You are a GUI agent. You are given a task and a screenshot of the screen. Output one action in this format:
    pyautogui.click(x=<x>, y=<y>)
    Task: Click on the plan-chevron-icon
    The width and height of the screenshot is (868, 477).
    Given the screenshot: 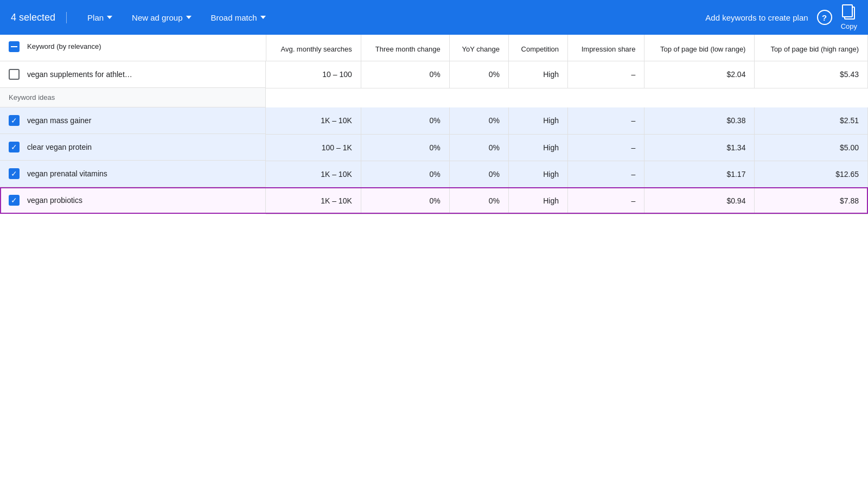 What is the action you would take?
    pyautogui.click(x=110, y=17)
    